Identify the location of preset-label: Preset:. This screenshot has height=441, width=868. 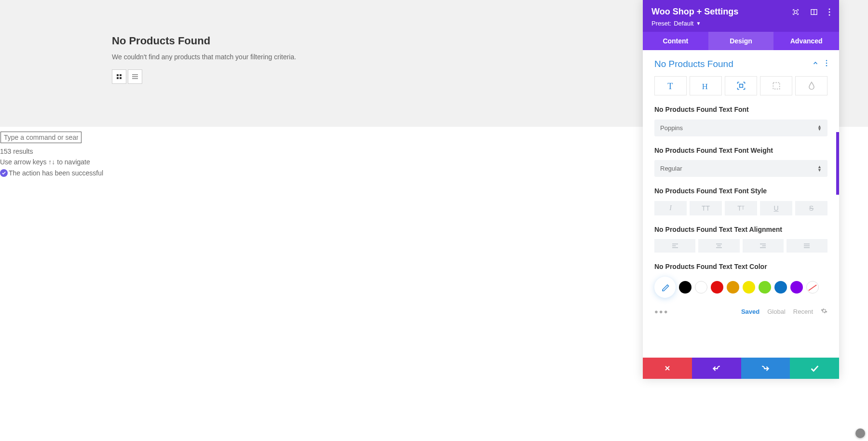
(662, 23).